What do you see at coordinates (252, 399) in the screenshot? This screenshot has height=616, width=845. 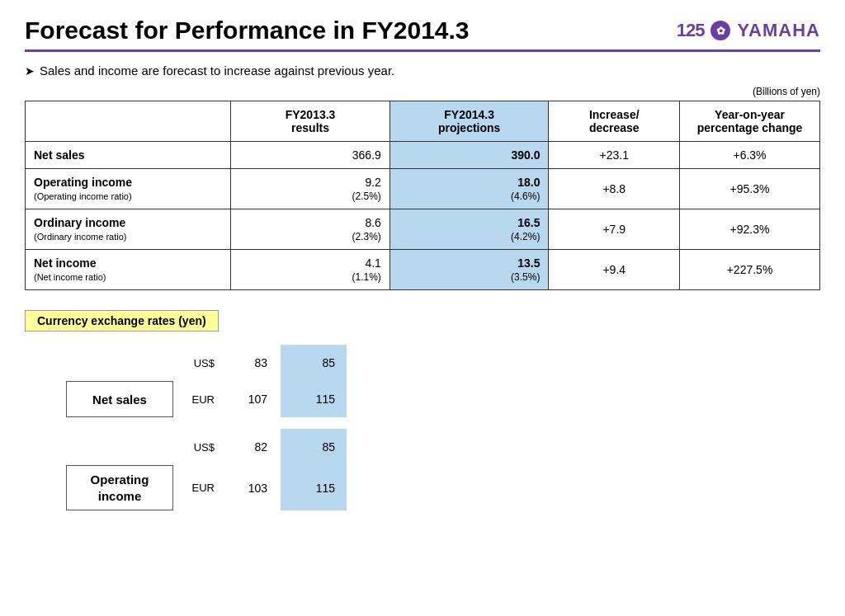 I see `net-sales-eur-old: 107` at bounding box center [252, 399].